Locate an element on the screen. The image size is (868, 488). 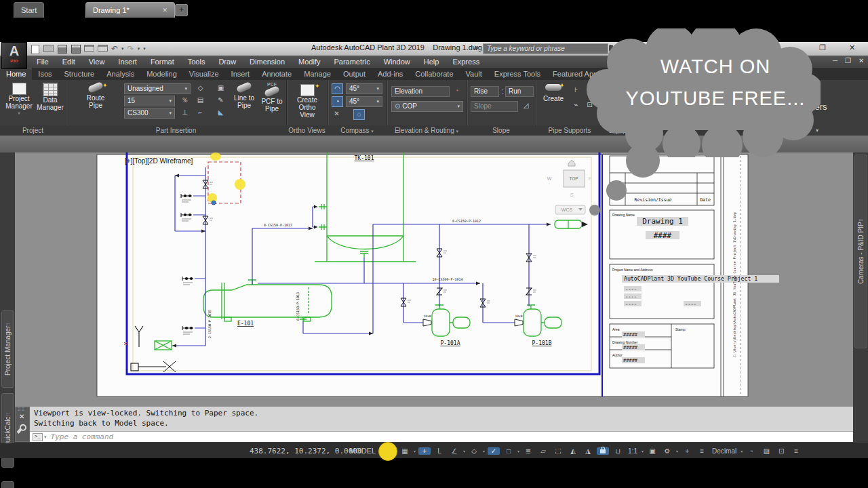
viewcube-west-label: W is located at coordinates (549, 179).